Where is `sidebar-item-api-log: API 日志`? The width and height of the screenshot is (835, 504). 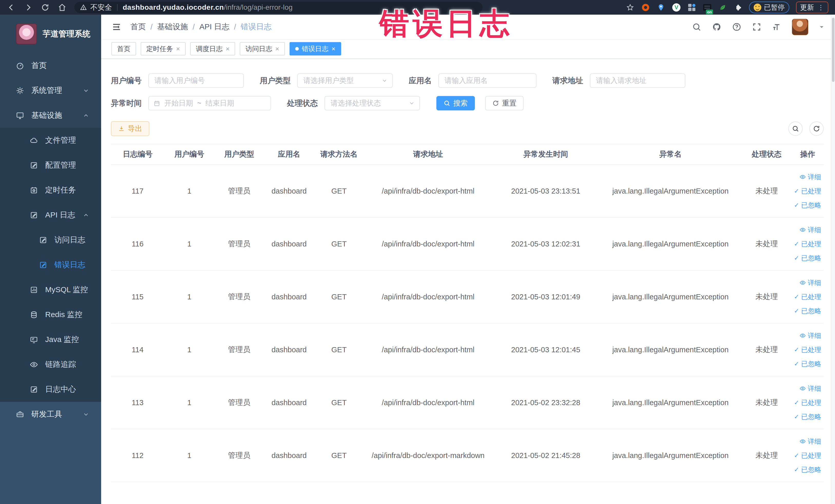
sidebar-item-api-log: API 日志 is located at coordinates (50, 215).